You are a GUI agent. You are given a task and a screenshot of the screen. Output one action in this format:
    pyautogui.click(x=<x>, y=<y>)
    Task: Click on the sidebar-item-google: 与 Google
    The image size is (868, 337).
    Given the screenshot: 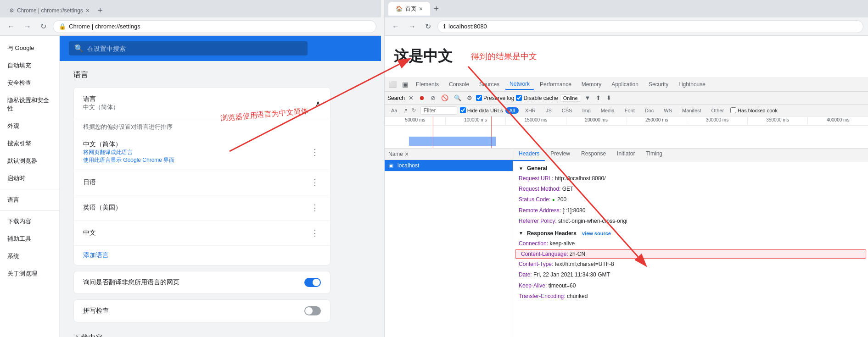 What is the action you would take?
    pyautogui.click(x=29, y=48)
    